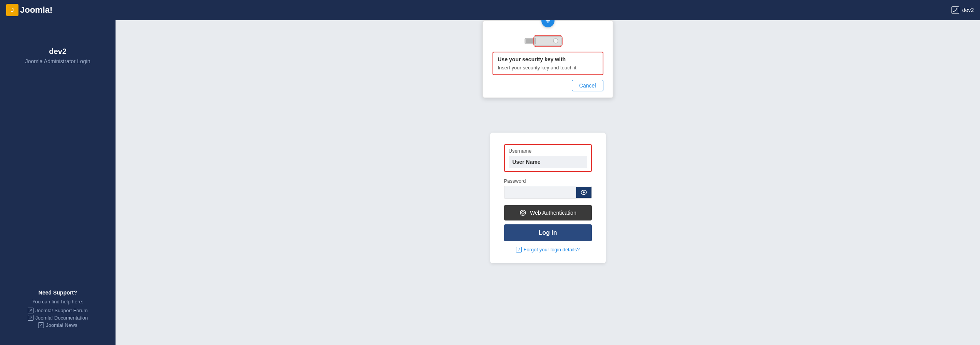  Describe the element at coordinates (490, 10) in the screenshot. I see `topbar: J Joomla! dev2` at that location.